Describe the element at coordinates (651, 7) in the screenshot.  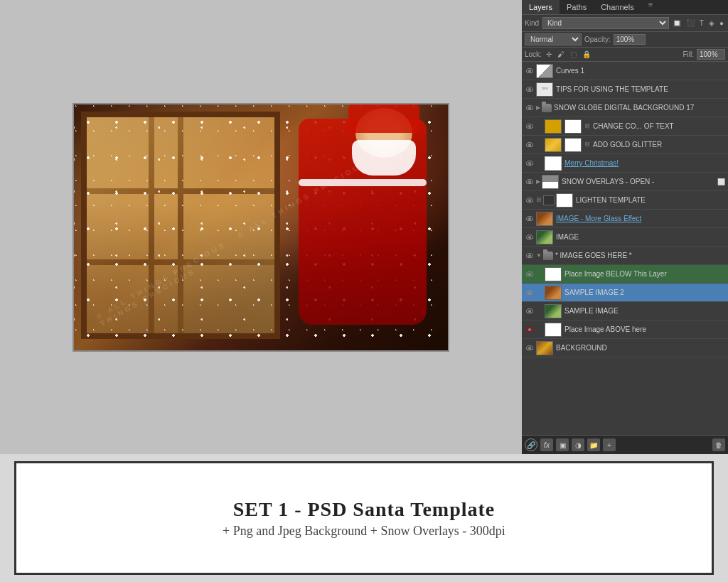
I see `panel-menu-icon: ≡` at that location.